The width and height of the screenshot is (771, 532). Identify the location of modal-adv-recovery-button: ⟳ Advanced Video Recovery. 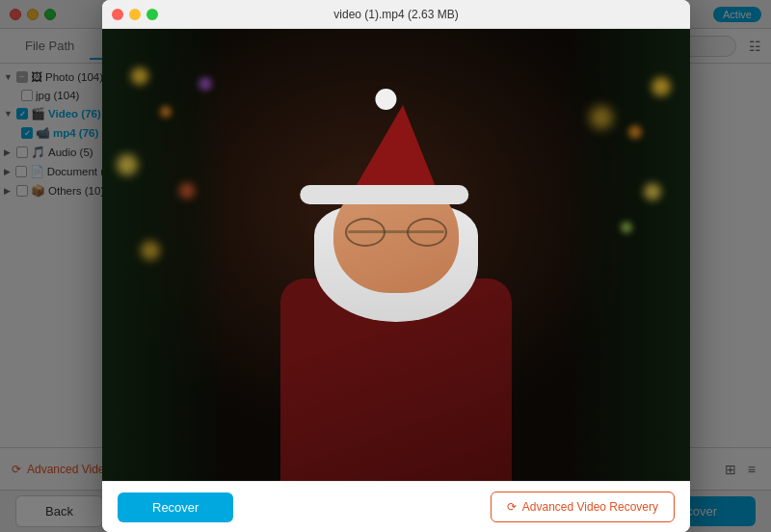
(582, 507).